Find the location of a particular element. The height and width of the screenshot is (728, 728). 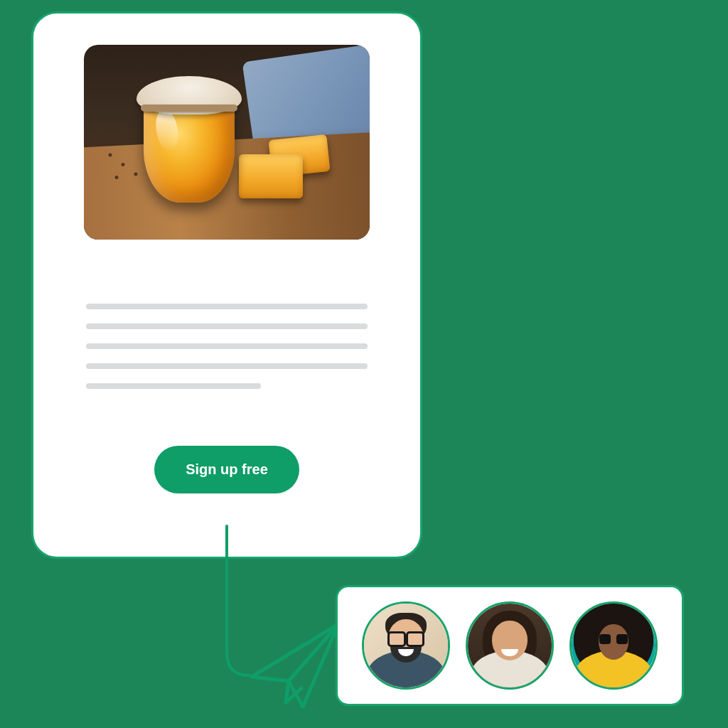

paper-plane-icon is located at coordinates (297, 665).